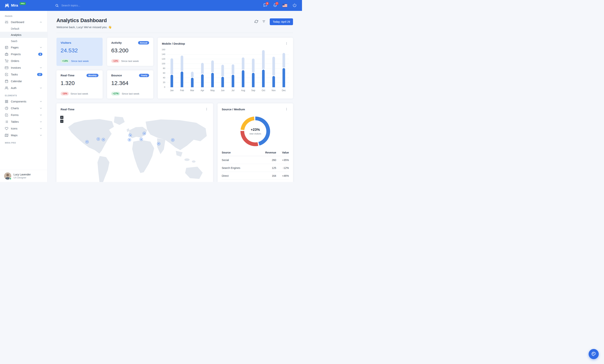 The width and height of the screenshot is (604, 364). I want to click on sidebar-section-label: Pages, so click(24, 15).